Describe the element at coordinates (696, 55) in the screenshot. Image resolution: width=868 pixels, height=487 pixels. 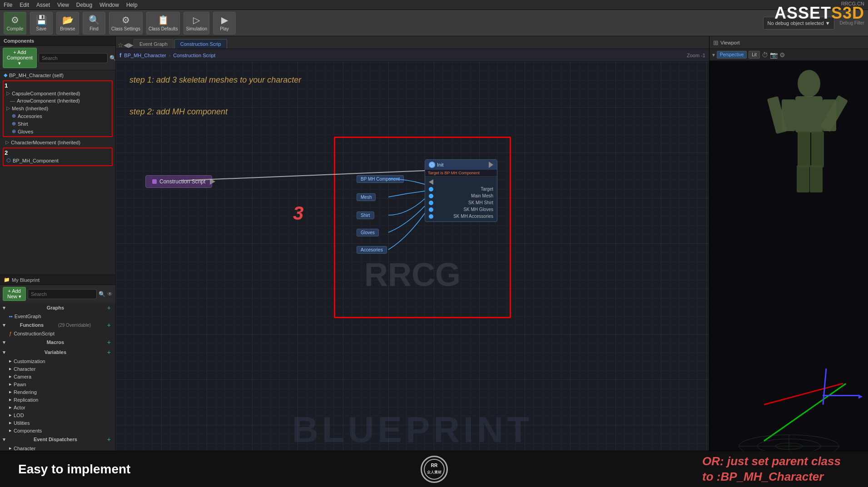
I see `zoom-level: Zoom -1` at that location.